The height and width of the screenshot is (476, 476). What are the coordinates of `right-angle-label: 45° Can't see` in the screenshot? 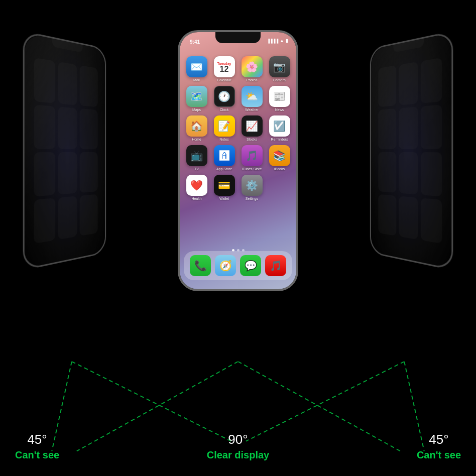 It's located at (439, 446).